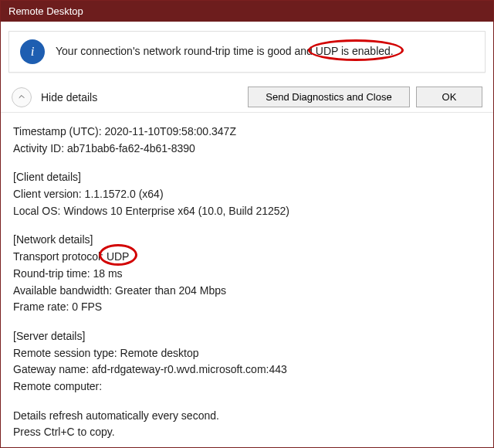 This screenshot has width=494, height=448. I want to click on timestamp-label: Timestamp (UTC):, so click(59, 131).